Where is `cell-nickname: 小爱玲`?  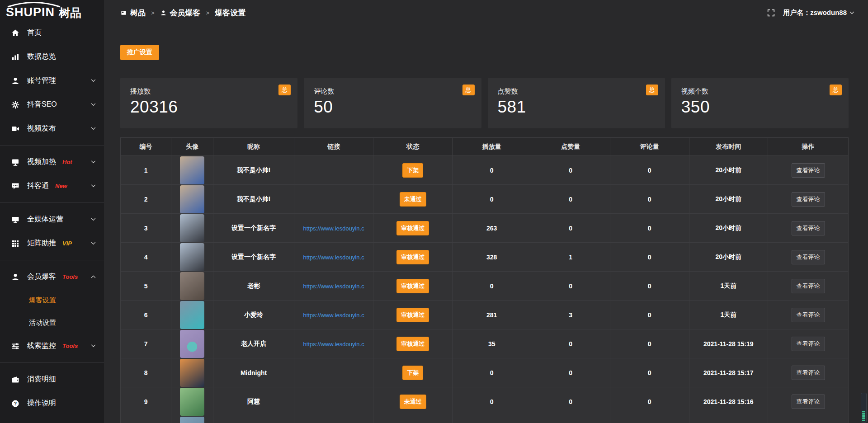
cell-nickname: 小爱玲 is located at coordinates (254, 315).